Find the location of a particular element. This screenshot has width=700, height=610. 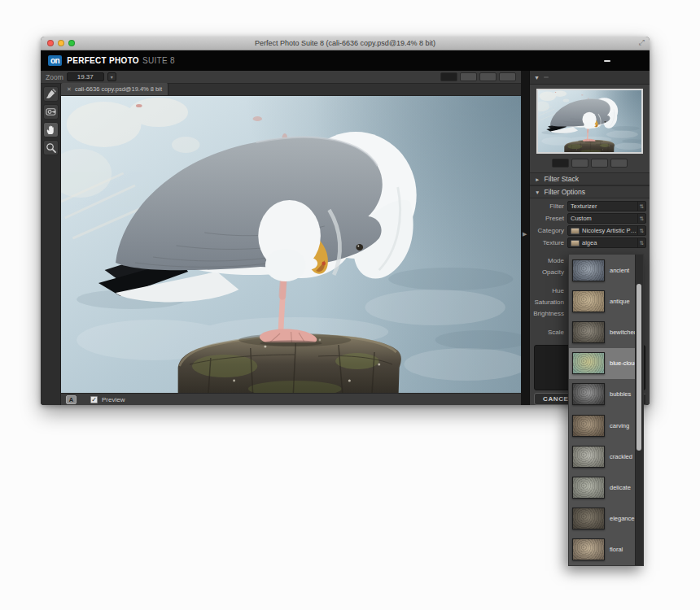

texture-option: ancient is located at coordinates (602, 270).